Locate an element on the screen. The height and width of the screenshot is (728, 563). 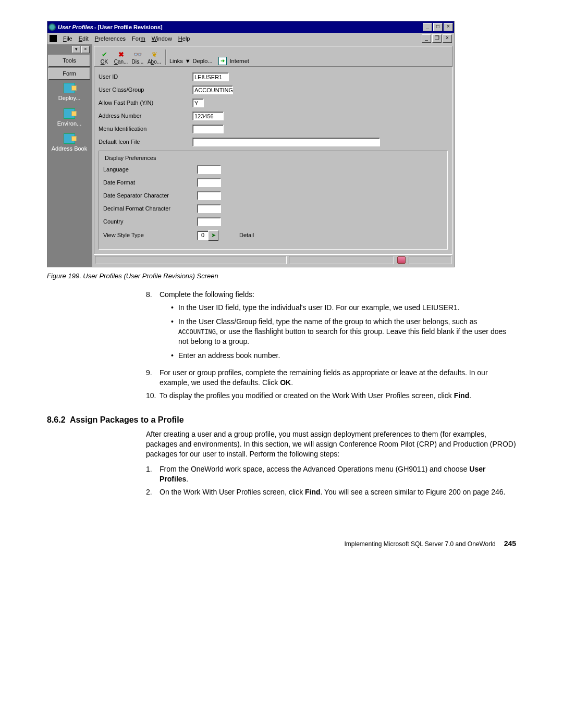
sidebar-item-environ: Environ... is located at coordinates (69, 119).